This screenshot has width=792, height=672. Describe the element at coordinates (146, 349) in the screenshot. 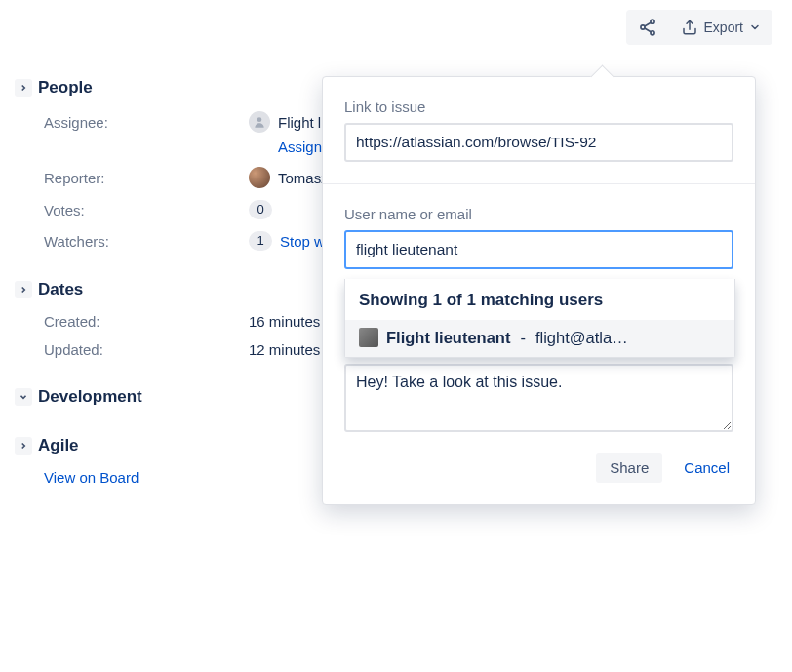

I see `updated-label: Updated:` at that location.